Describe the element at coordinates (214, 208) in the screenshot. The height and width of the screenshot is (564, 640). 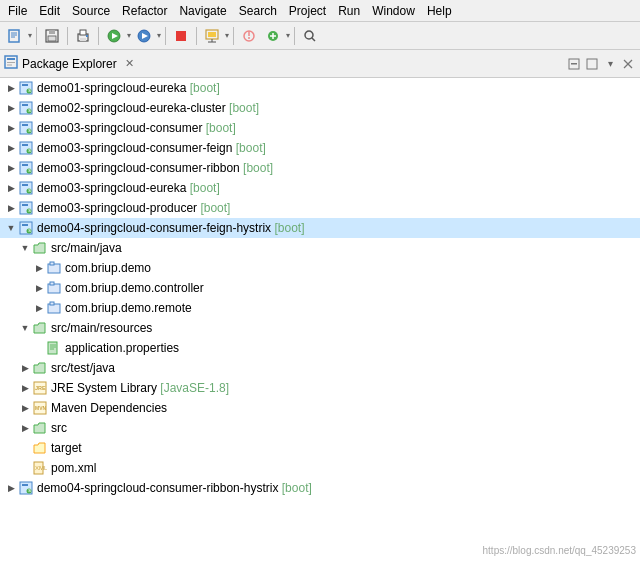
I see `tree-node-tag: [boot]` at that location.